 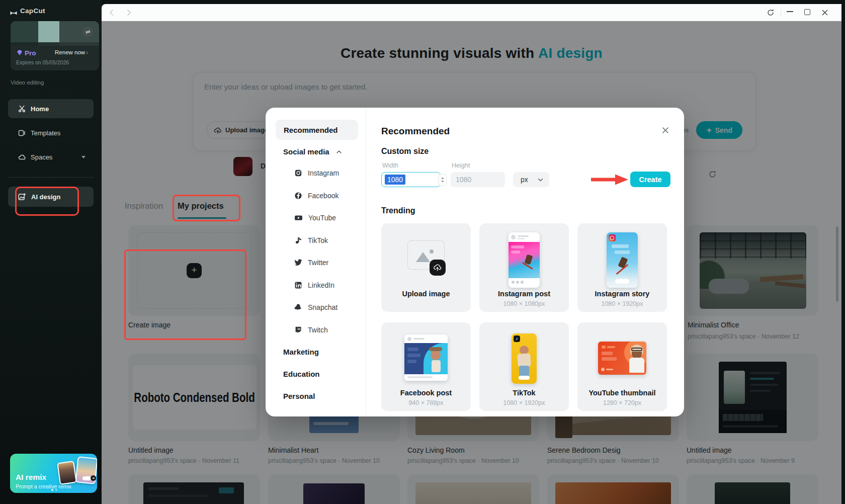 What do you see at coordinates (298, 307) in the screenshot?
I see `snapchat-icon` at bounding box center [298, 307].